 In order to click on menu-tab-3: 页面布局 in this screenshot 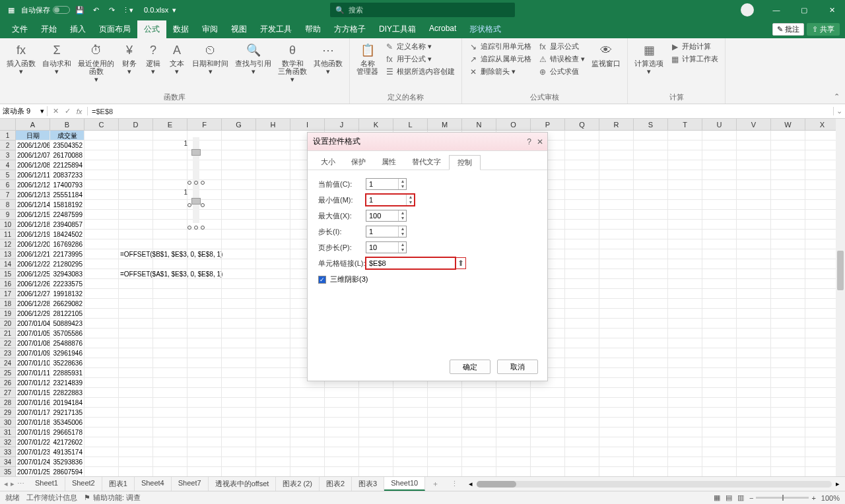, I will do `click(115, 29)`.